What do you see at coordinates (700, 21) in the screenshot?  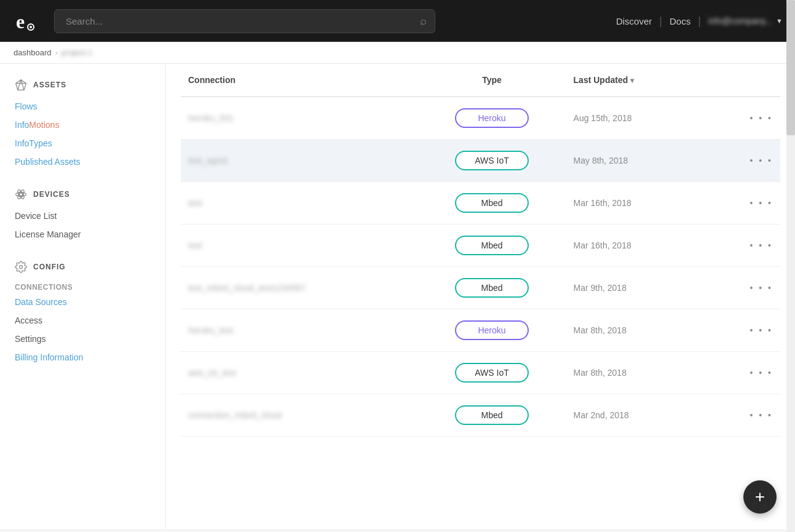 I see `nav-links: Discover | Docs | info@company... ▼` at bounding box center [700, 21].